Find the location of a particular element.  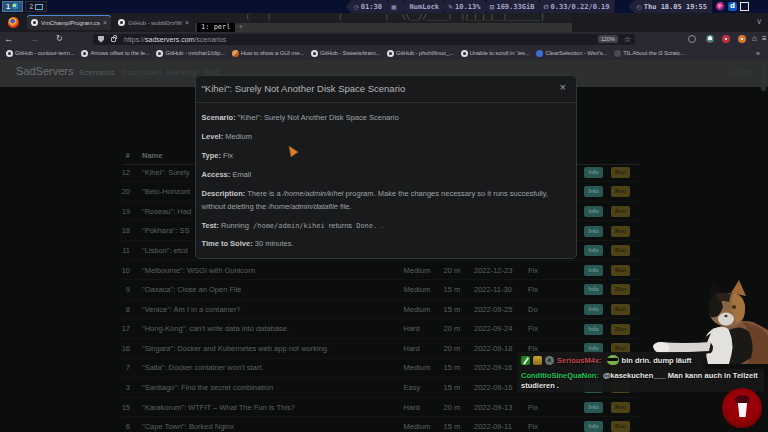

tray-app-icon is located at coordinates (720, 6).